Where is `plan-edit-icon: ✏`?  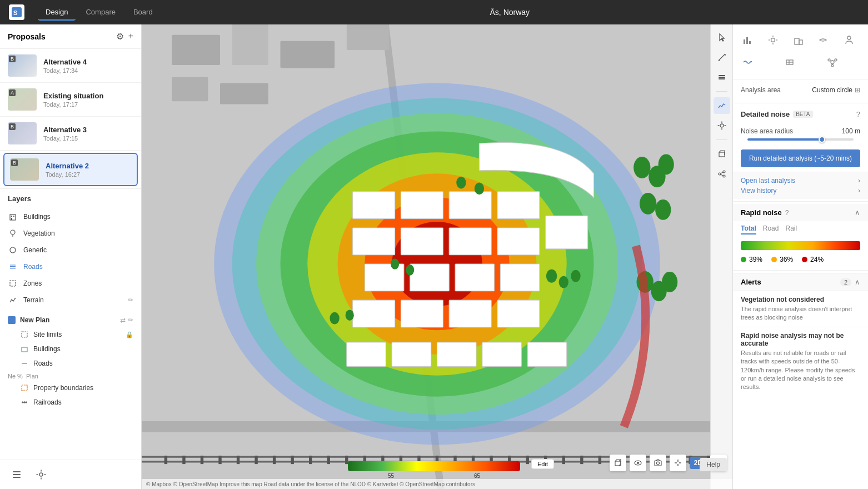
plan-edit-icon: ✏ is located at coordinates (131, 320).